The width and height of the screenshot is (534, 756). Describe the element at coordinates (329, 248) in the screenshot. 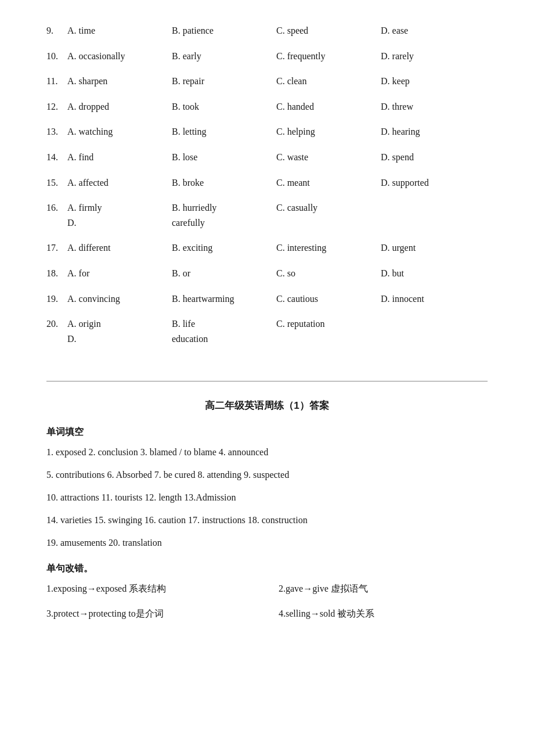

I see `option: C. interesting` at that location.